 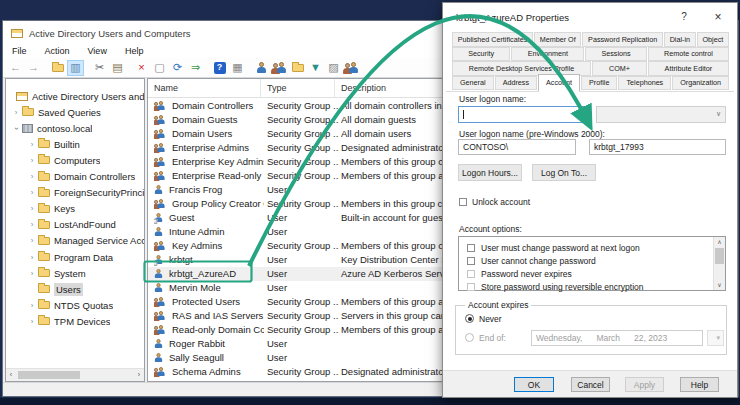 I want to click on user-logon-name-input, so click(x=524, y=114).